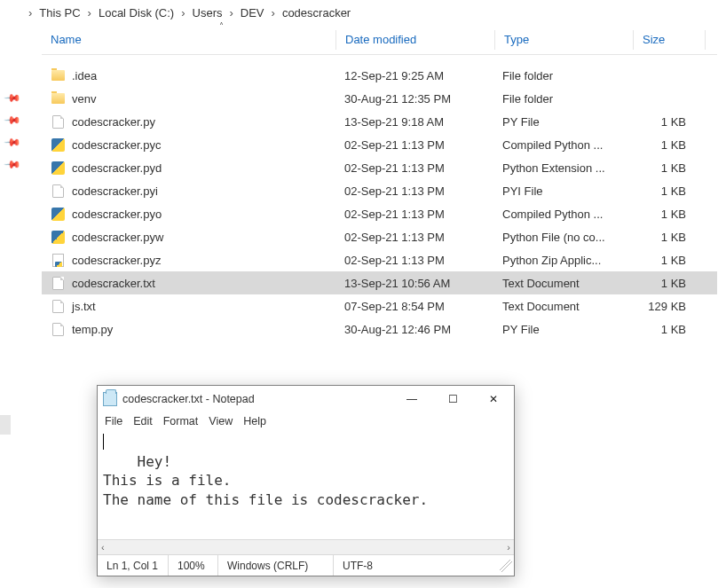  I want to click on file-type: Python Zip Applic..., so click(563, 261).